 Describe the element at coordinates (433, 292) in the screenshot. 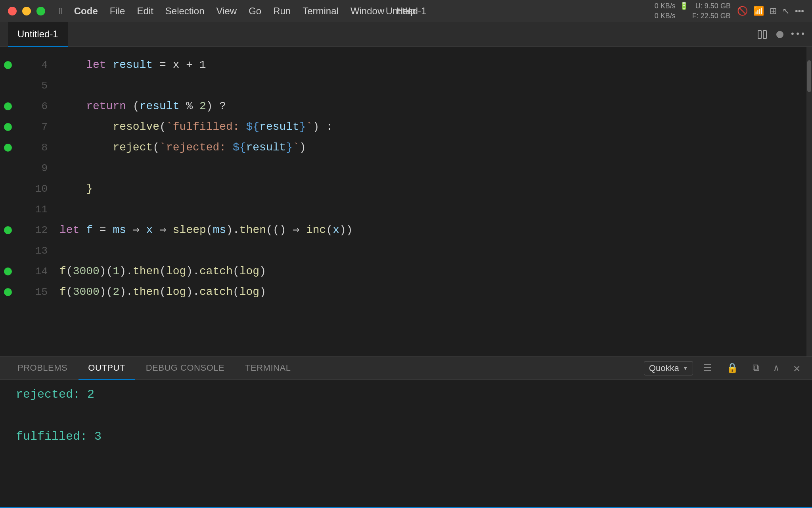

I see `code-line-15: f(3000)(2).then(log).catch(log)` at that location.